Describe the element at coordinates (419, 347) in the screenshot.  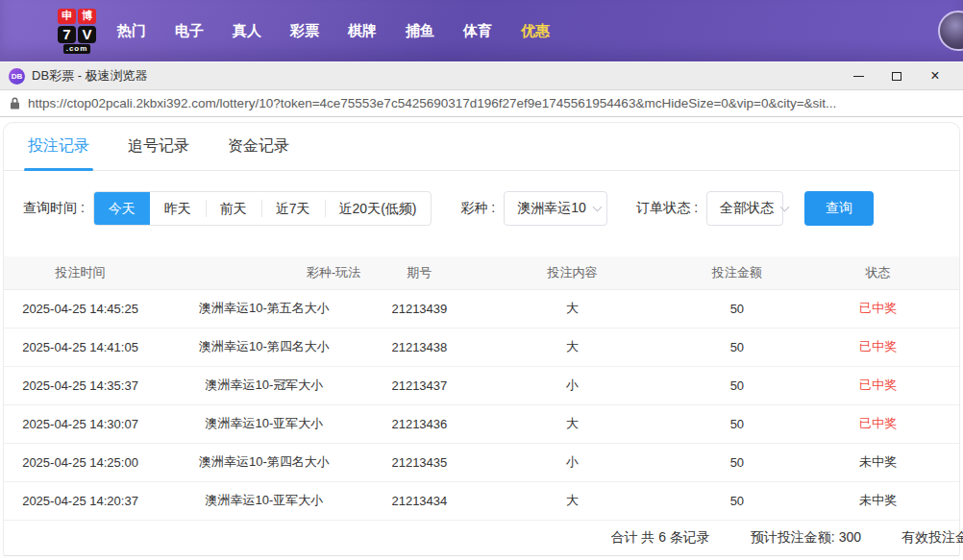
I see `cell-issue: 21213438` at that location.